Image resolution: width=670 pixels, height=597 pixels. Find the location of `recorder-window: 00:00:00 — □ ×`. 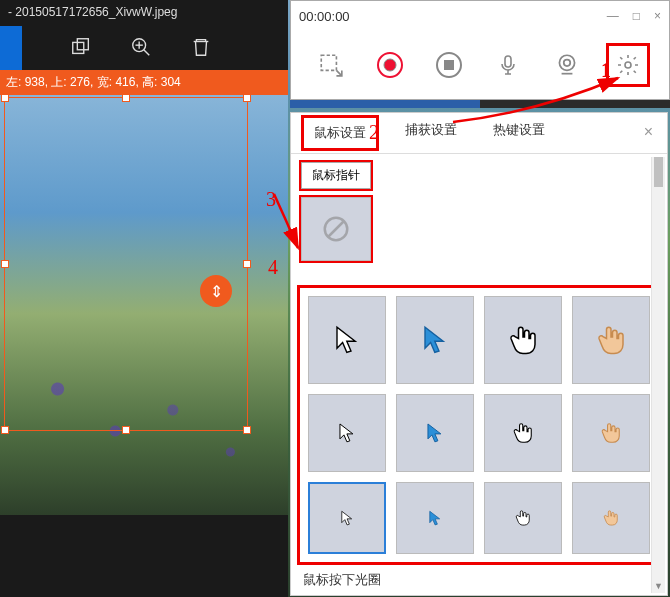

recorder-window: 00:00:00 — □ × is located at coordinates (480, 50).